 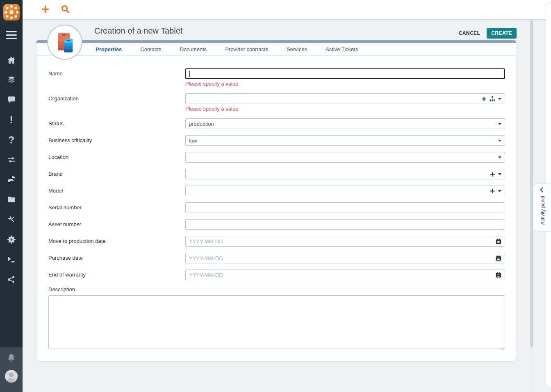 What do you see at coordinates (484, 99) in the screenshot?
I see `add-org-icon` at bounding box center [484, 99].